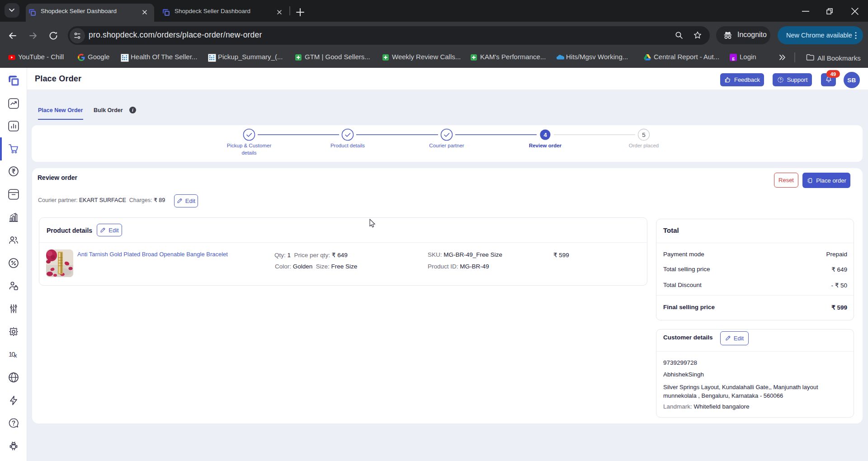  Describe the element at coordinates (644, 135) in the screenshot. I see `svg-text: 5` at that location.